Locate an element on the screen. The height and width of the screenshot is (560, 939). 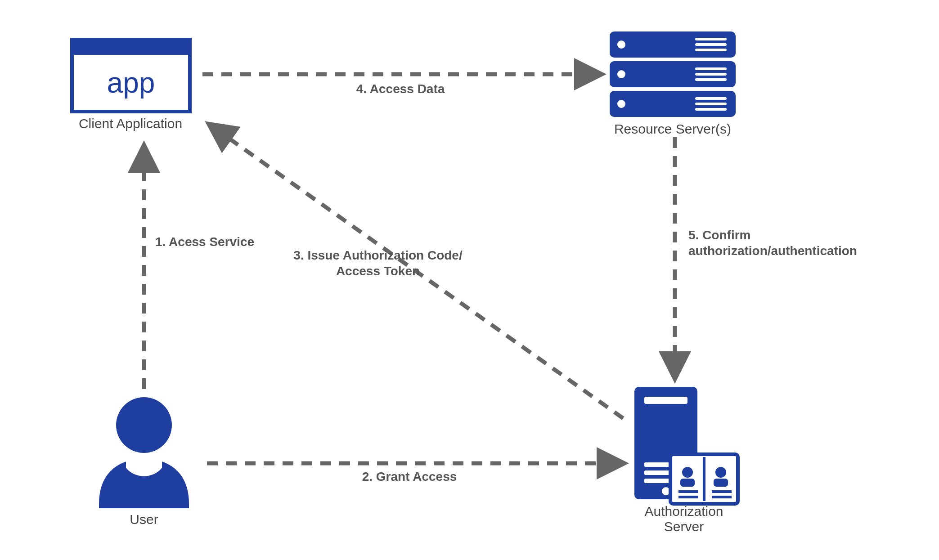
edge-2-label: 2. Grant Access is located at coordinates (409, 477).